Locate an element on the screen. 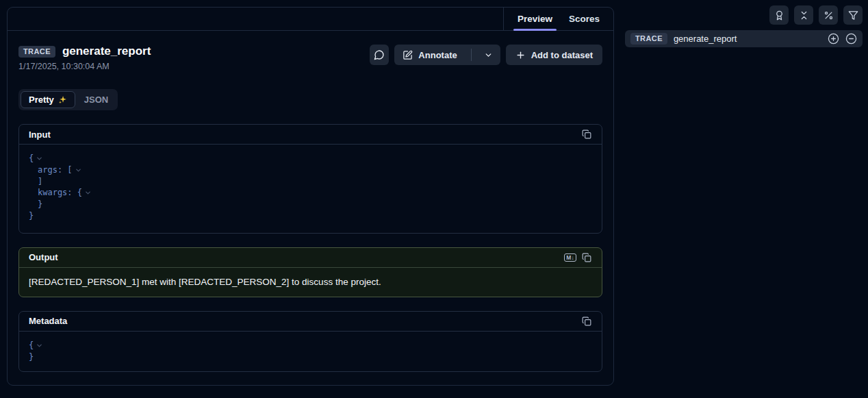 Image resolution: width=868 pixels, height=398 pixels. tree-node-trace-selected: TRACE generate_report is located at coordinates (743, 38).